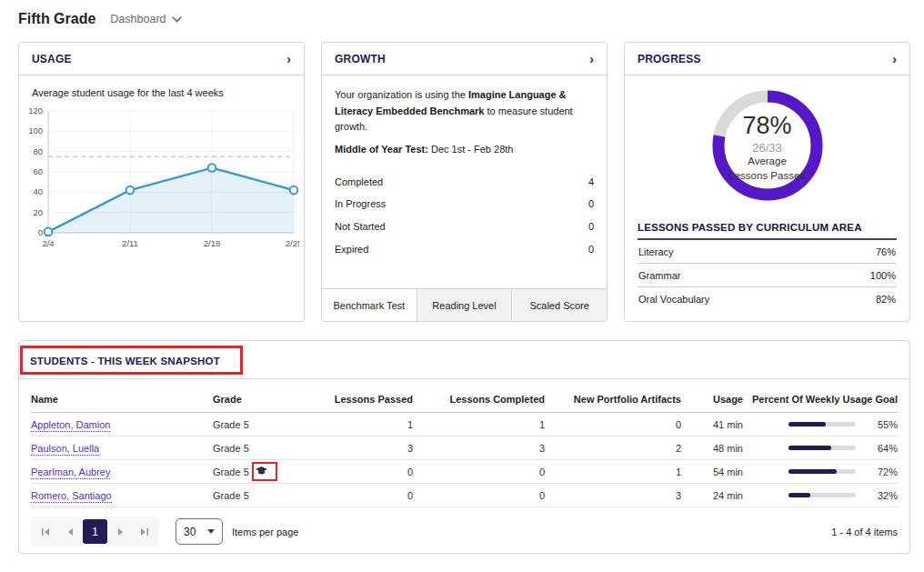  I want to click on growth-card-title: GROWTH, so click(360, 59).